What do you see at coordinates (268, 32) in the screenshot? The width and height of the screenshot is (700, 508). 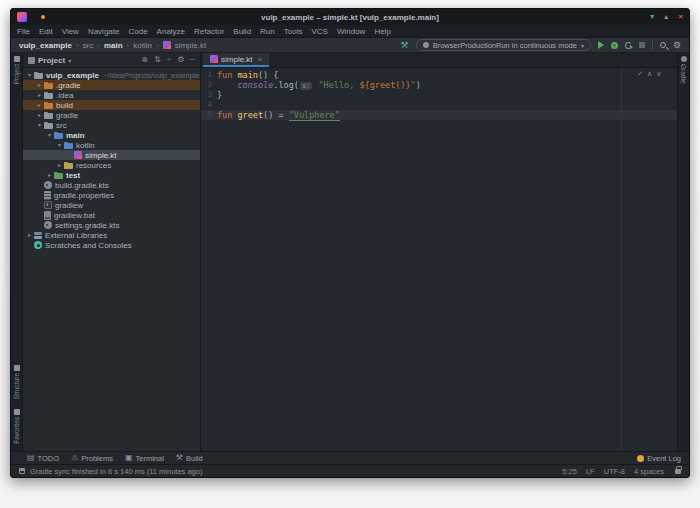 I see `menu-run: Run` at bounding box center [268, 32].